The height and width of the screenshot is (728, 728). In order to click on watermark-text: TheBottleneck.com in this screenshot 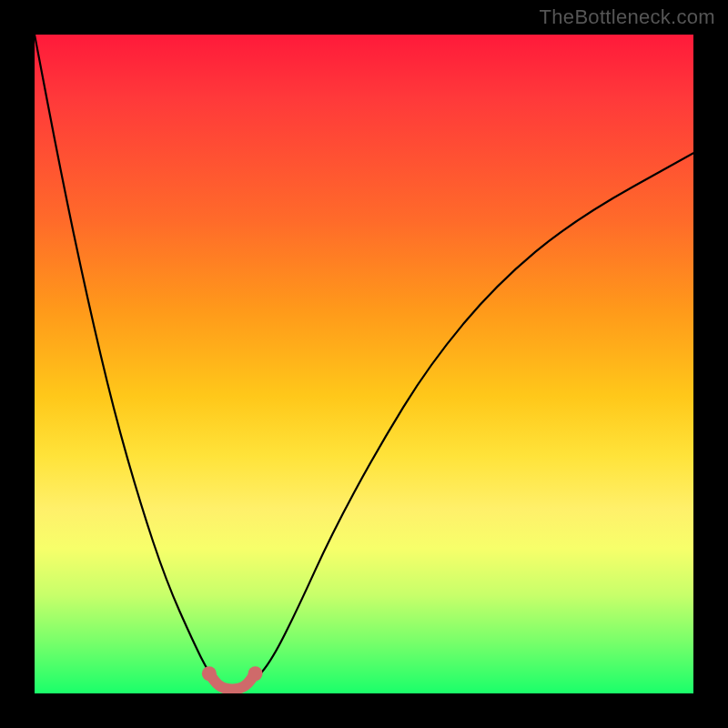, I will do `click(628, 17)`.